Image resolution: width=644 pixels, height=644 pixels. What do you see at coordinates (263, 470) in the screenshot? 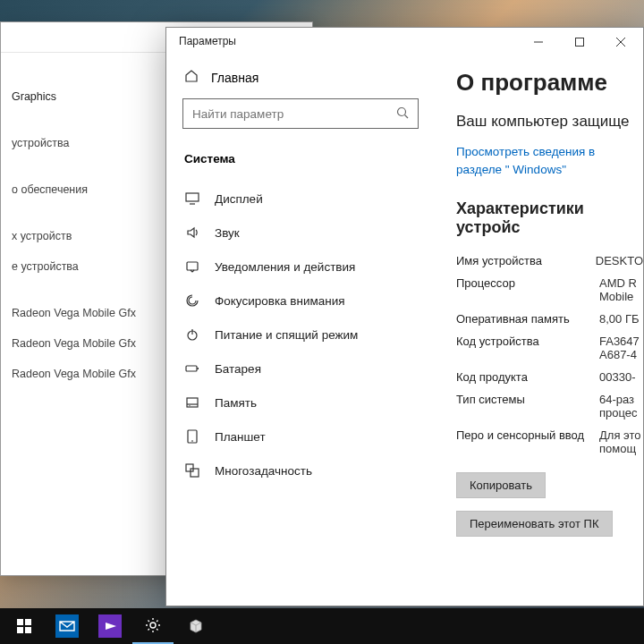
I see `nav-label: Многозадачность` at bounding box center [263, 470].